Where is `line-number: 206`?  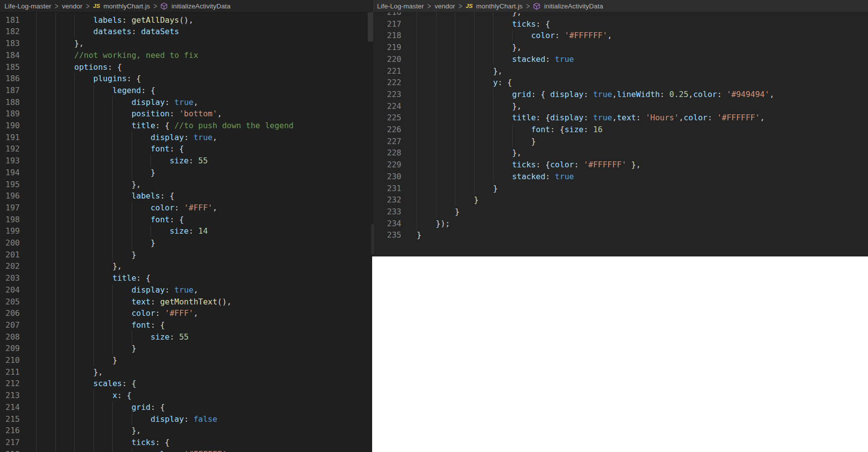
line-number: 206 is located at coordinates (10, 313).